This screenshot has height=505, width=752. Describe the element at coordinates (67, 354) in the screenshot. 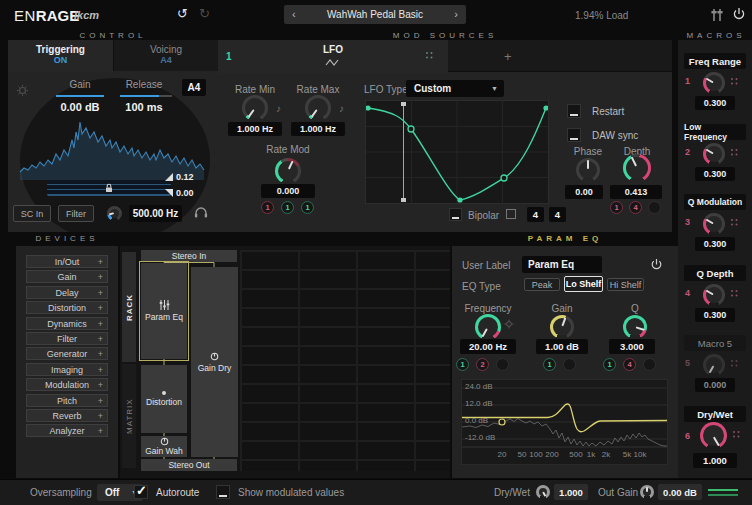

I see `device-generator: Generator+` at that location.